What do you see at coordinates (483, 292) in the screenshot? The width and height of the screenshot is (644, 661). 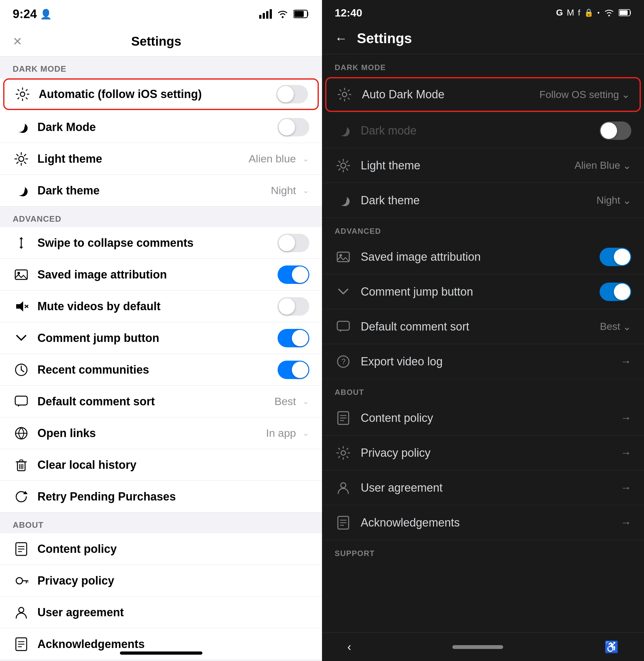 I see `android-comment-jump-item: Comment jump button` at bounding box center [483, 292].